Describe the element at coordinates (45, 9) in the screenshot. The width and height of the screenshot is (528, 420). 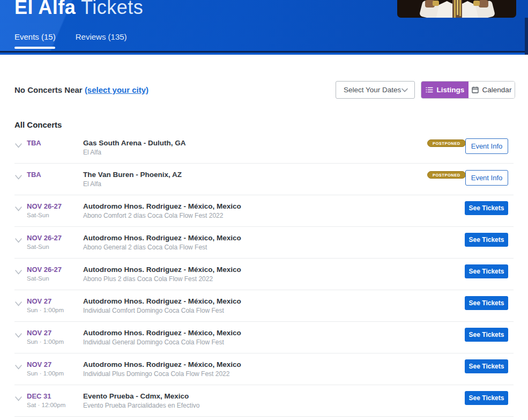
I see `page-title-artist: El Alfa` at that location.